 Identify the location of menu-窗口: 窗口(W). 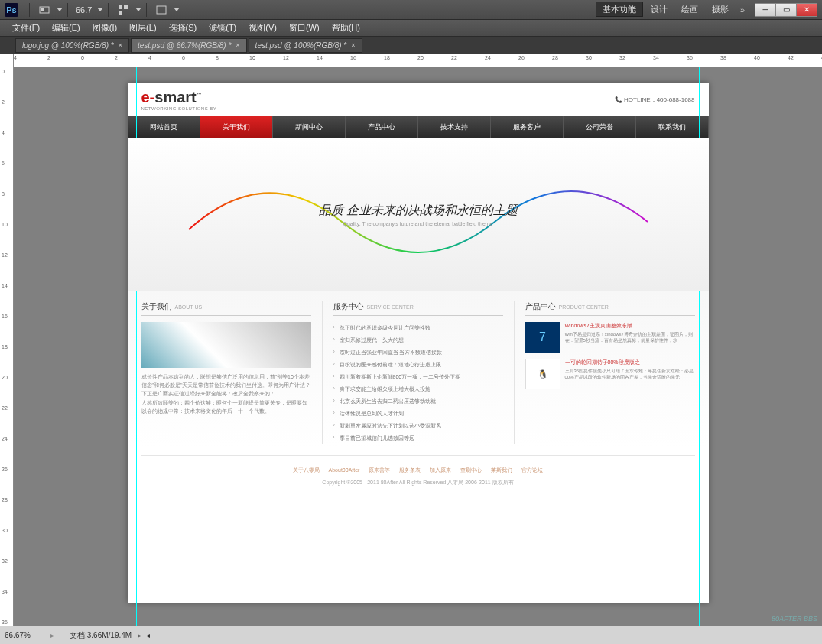
(304, 28).